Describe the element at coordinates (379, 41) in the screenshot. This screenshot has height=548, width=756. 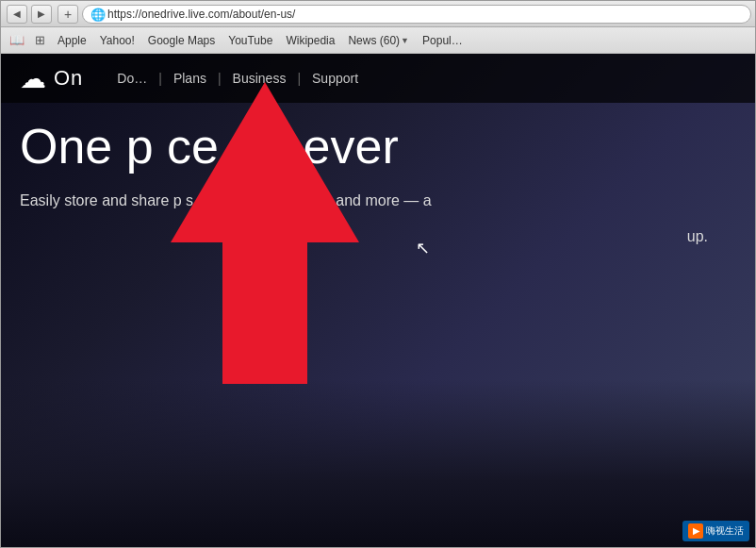
I see `bookmarks-bar: 📖 ⊞ Apple Yahoo! Google Maps YouTube Wik…` at that location.